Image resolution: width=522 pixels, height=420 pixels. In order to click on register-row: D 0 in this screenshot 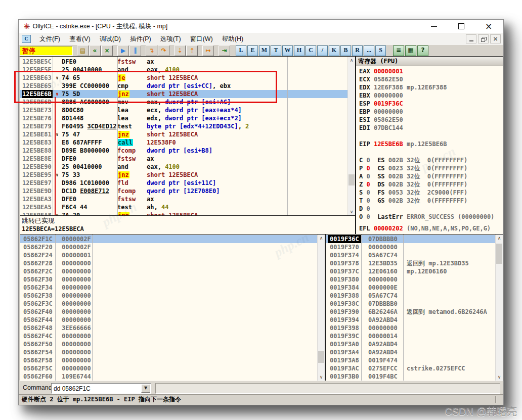, I will do `click(429, 209)`.